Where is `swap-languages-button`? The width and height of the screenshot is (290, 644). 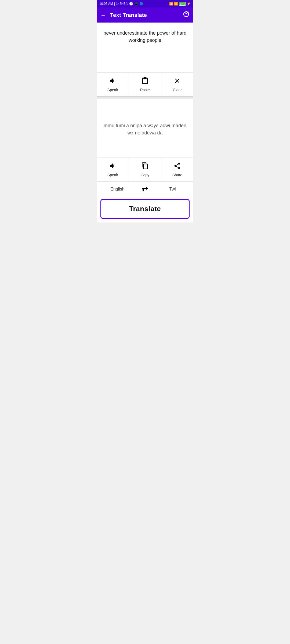 swap-languages-button is located at coordinates (145, 189).